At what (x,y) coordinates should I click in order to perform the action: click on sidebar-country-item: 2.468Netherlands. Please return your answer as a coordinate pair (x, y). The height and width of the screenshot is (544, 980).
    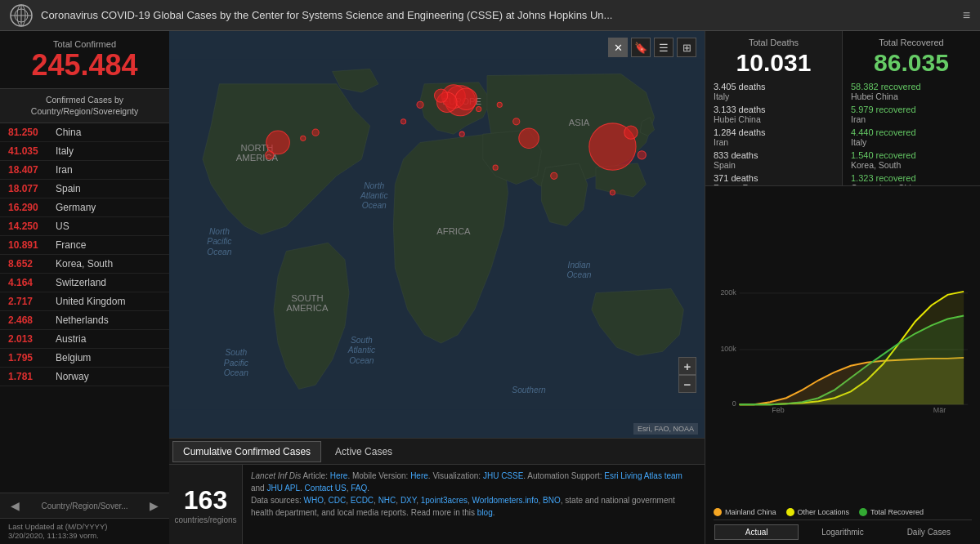
    Looking at the image, I should click on (85, 320).